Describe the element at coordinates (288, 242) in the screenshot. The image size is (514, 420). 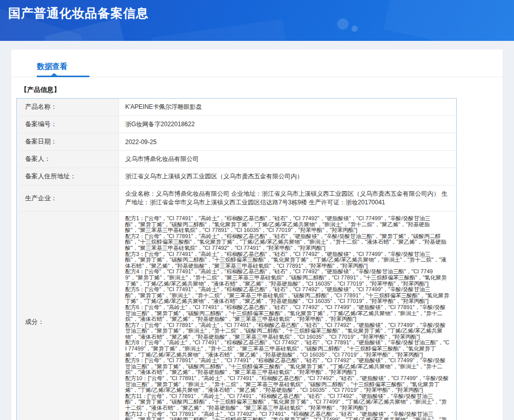
I see `formula-line: 配方2：["云母"，"CI 77891"，"高岭土"，"棕榈酸乙基己酯"，"硅石…` at that location.